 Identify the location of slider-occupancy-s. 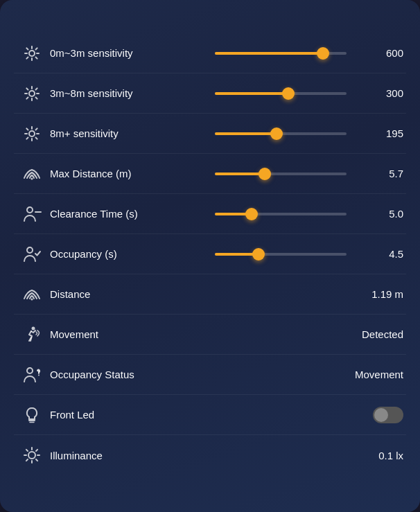
(281, 254).